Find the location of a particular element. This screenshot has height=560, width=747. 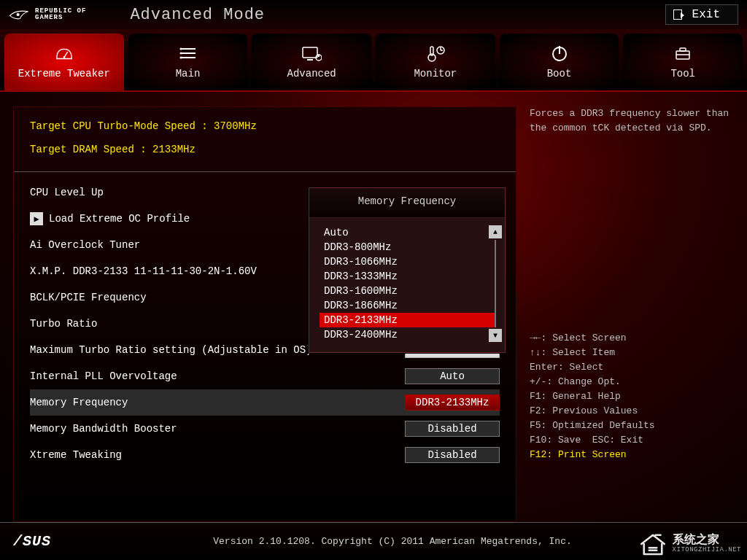

advanced-icon is located at coordinates (311, 53).